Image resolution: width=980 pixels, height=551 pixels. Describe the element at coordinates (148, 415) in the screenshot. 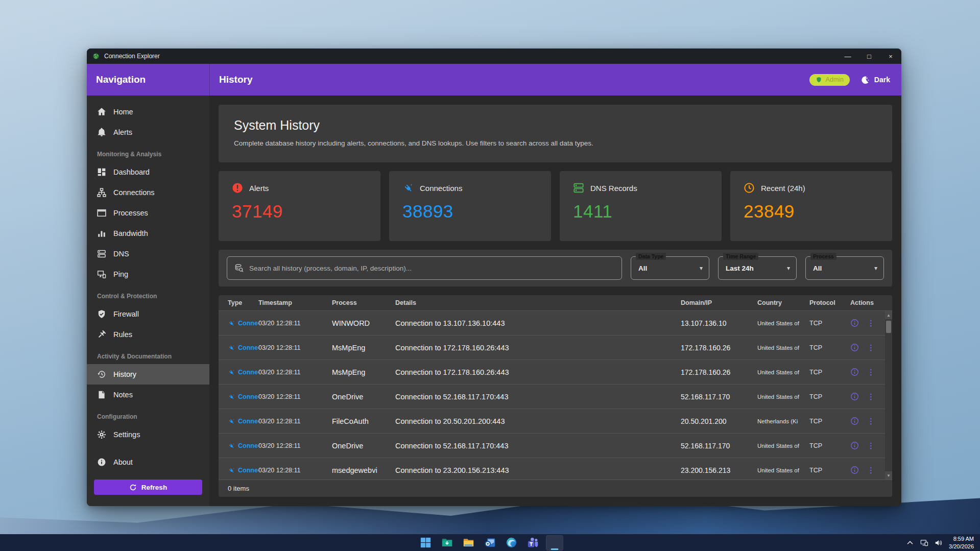

I see `sidebar-section-label: Configuration` at that location.